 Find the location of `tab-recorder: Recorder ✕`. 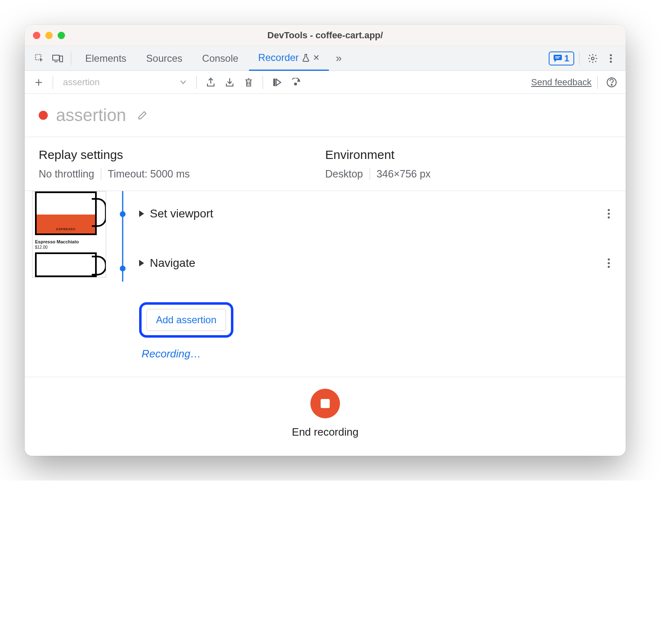

tab-recorder: Recorder ✕ is located at coordinates (289, 58).